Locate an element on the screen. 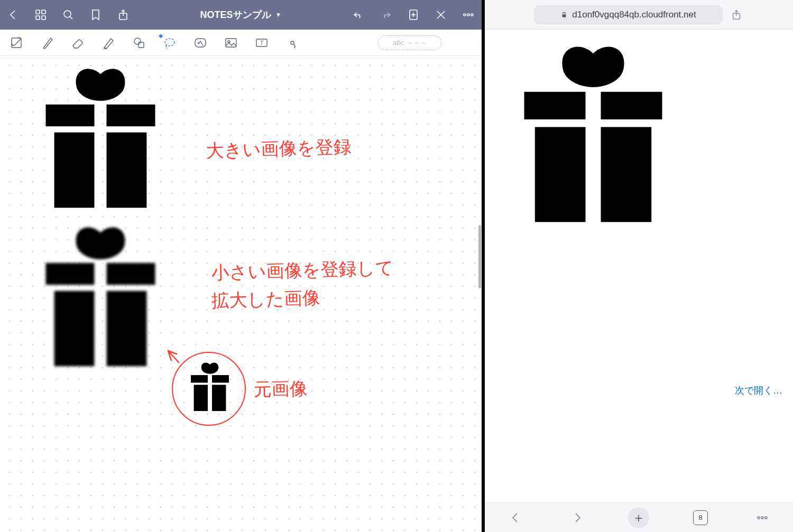  annotation-large-label: 大きい画像を登録 is located at coordinates (279, 148).